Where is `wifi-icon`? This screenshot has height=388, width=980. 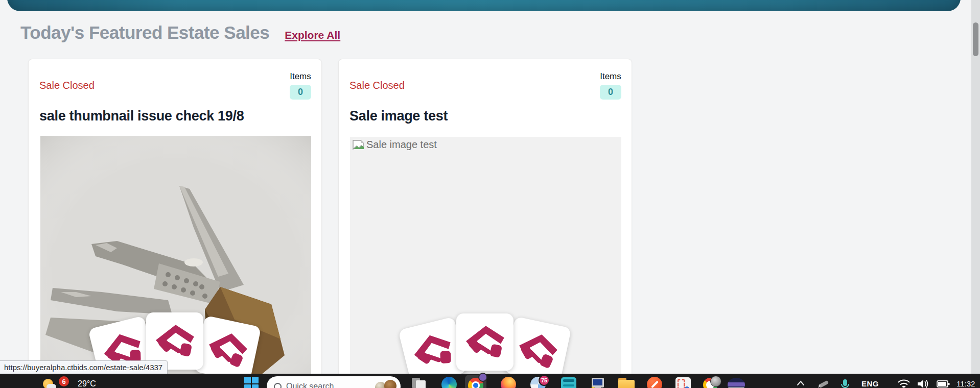
wifi-icon is located at coordinates (904, 383).